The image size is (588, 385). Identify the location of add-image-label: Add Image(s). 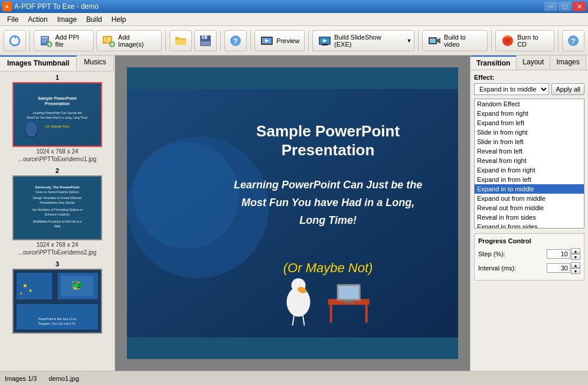
(137, 41).